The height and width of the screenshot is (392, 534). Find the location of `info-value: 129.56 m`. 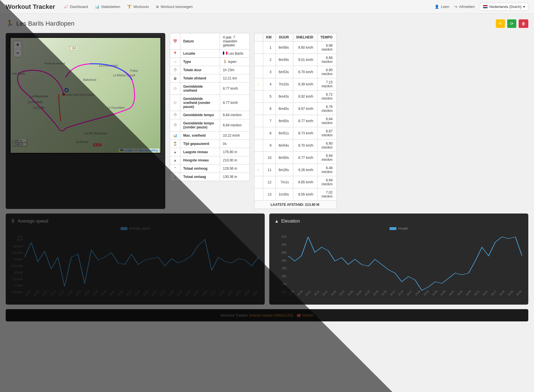

info-value: 129.56 m is located at coordinates (235, 169).